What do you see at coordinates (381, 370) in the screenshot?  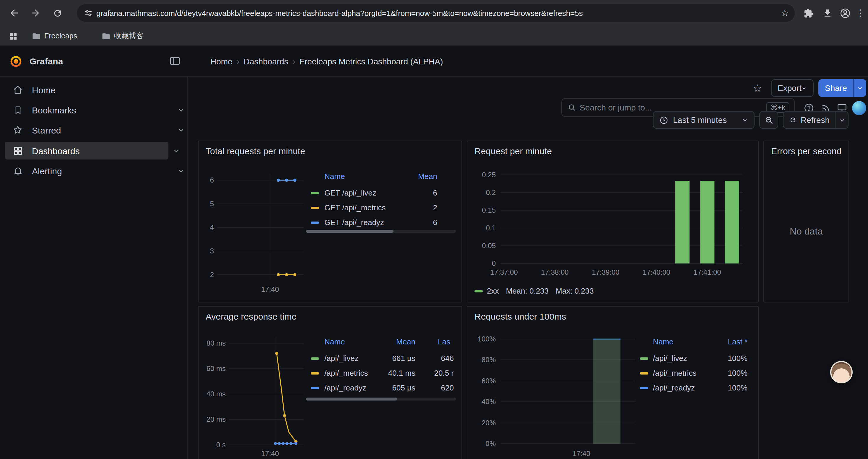 I see `legend: NameMeanLas/api/_livez661 µs646/api/_met…` at bounding box center [381, 370].